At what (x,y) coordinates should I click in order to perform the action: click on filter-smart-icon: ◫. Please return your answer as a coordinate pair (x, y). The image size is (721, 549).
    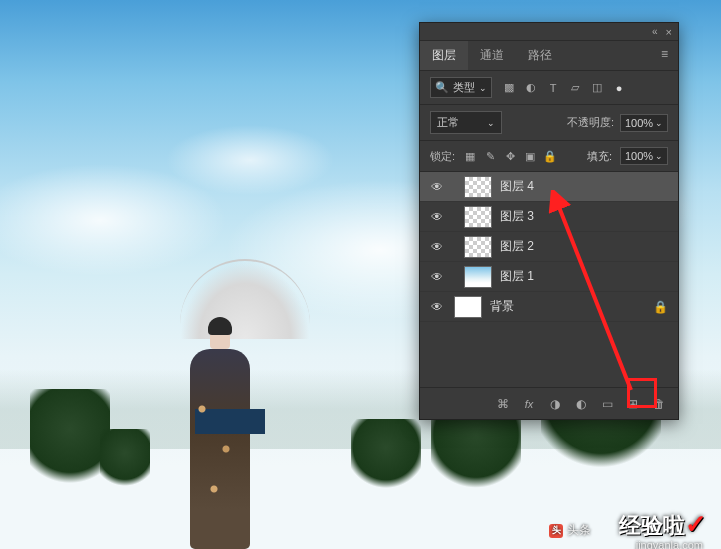
    Looking at the image, I should click on (597, 88).